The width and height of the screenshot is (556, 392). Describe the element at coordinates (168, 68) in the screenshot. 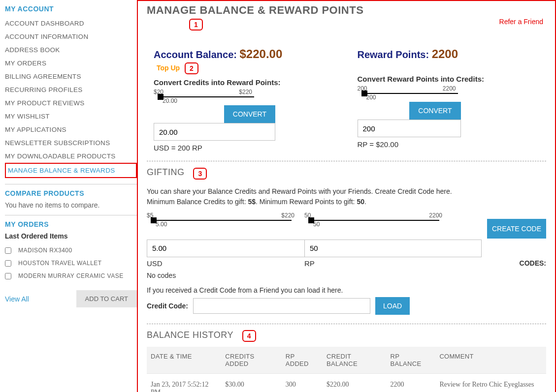

I see `top-up-link: Top Up` at that location.